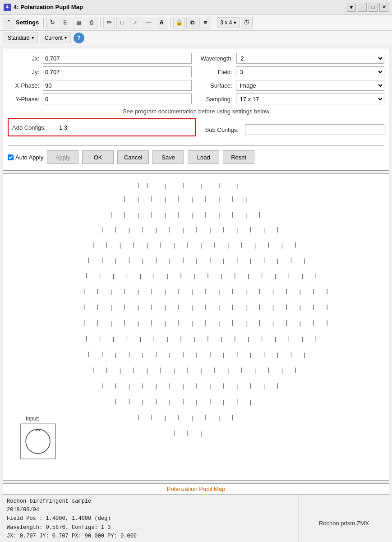 The height and width of the screenshot is (542, 392). What do you see at coordinates (56, 38) in the screenshot?
I see `current-dropdown: Current ▾` at bounding box center [56, 38].